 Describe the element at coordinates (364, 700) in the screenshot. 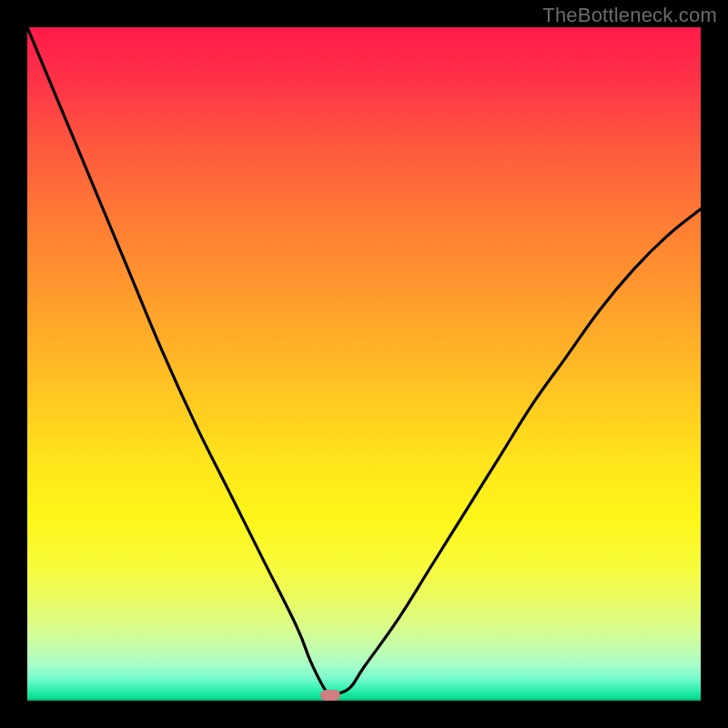

I see `x-axis-baseline` at that location.